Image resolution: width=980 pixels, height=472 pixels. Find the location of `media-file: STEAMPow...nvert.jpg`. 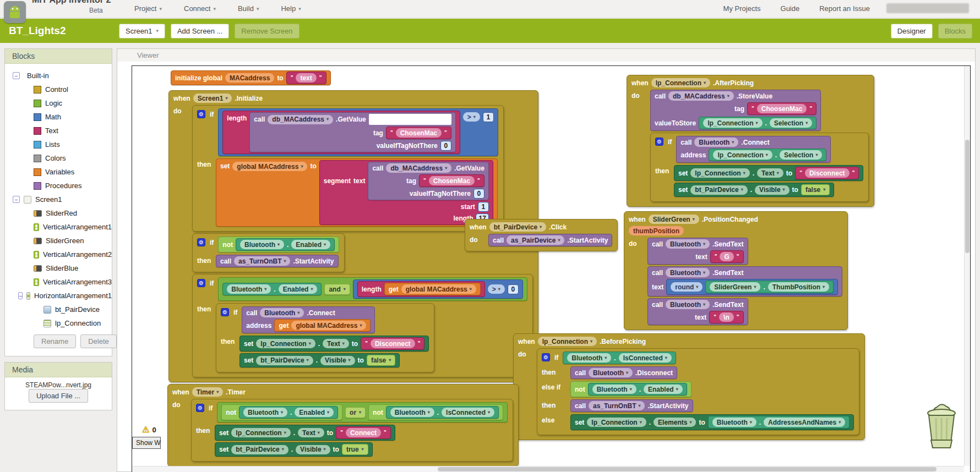

media-file: STEAMPow...nvert.jpg is located at coordinates (58, 383).